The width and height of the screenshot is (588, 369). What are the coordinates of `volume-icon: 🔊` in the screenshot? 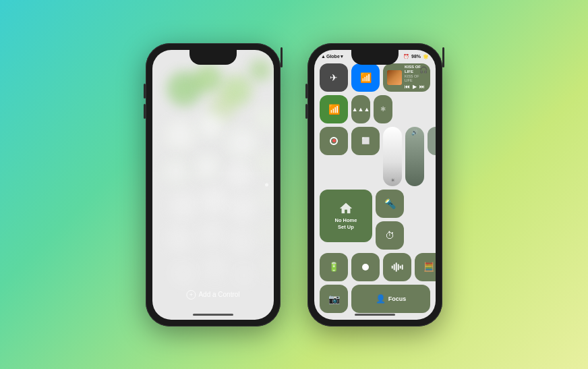 It's located at (415, 132).